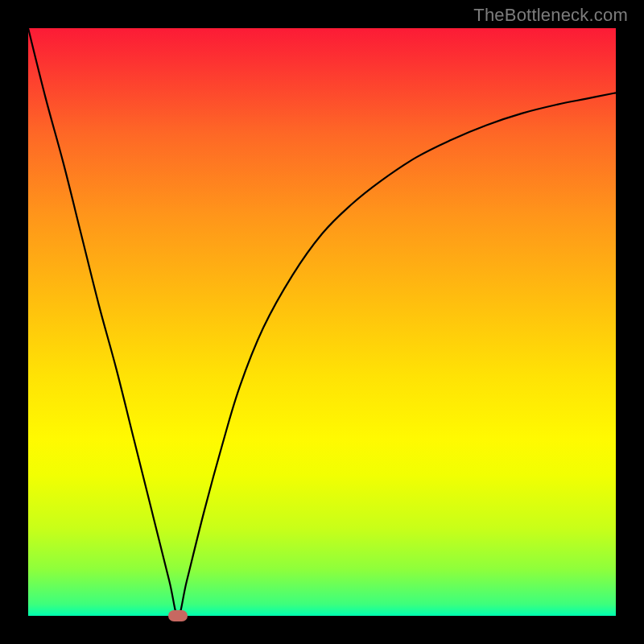 The image size is (644, 644). Describe the element at coordinates (178, 616) in the screenshot. I see `optimal-point-marker` at that location.